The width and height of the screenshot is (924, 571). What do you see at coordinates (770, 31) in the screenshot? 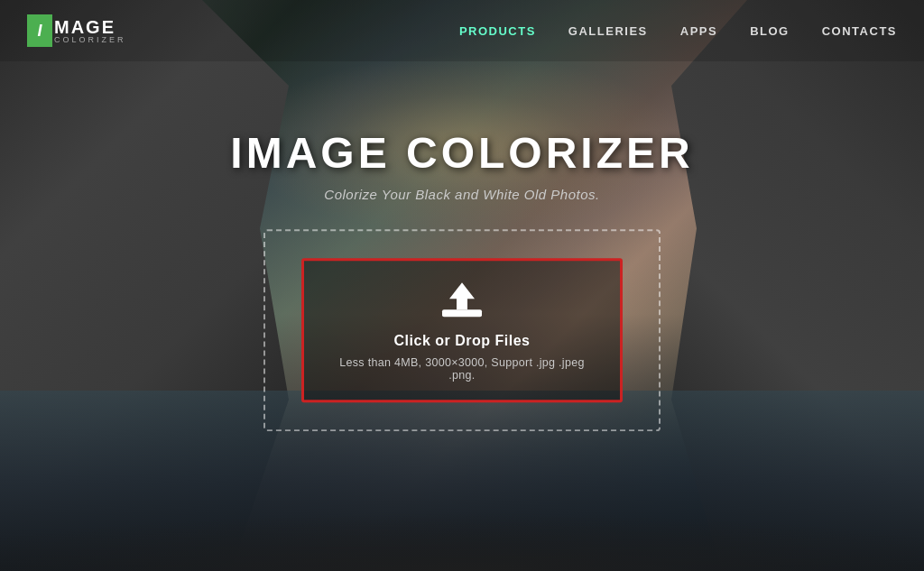
I see `nav-link-blog: BLOG` at bounding box center [770, 31].